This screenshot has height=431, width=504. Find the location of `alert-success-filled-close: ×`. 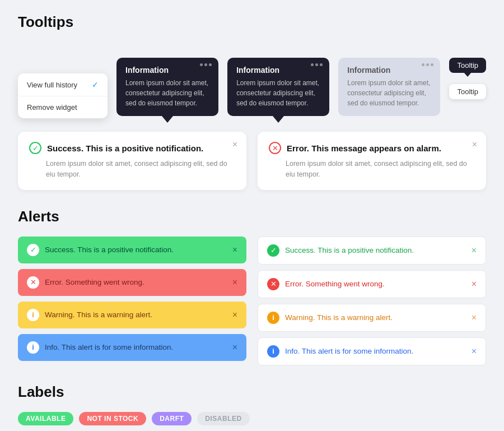

alert-success-filled-close: × is located at coordinates (235, 250).